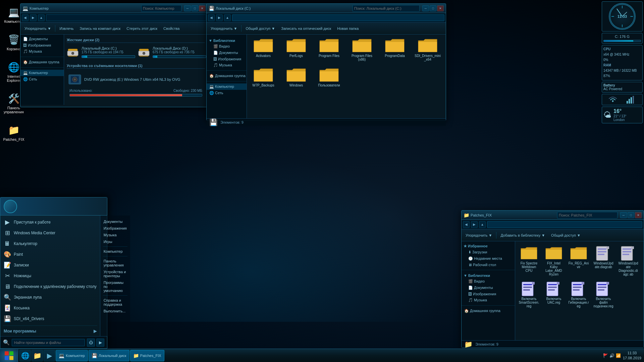 The width and height of the screenshot is (644, 362). I want to click on dvd-drive-item: DVD RW дисковод (E:) Windows 7 Ultim x64…, so click(136, 79).